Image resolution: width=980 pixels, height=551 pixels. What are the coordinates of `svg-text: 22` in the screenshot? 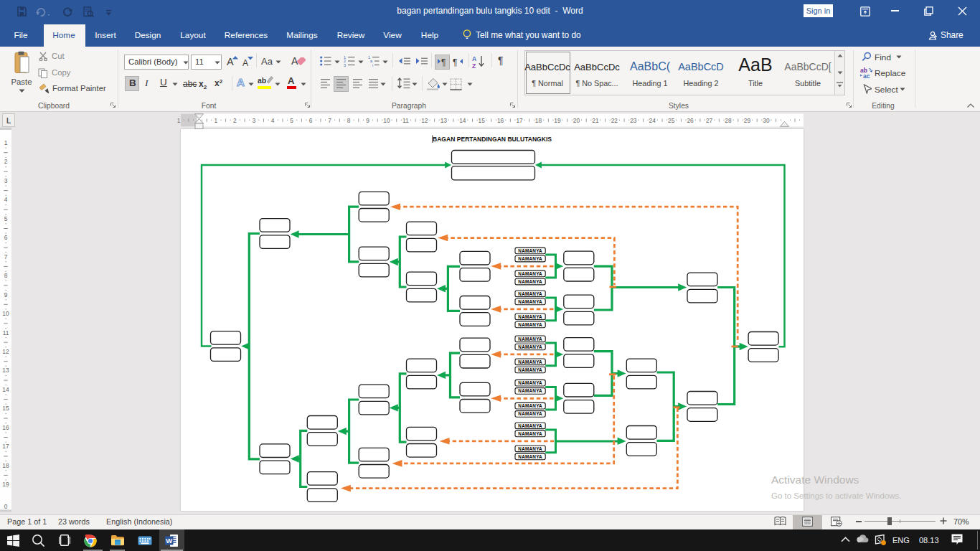 It's located at (615, 121).